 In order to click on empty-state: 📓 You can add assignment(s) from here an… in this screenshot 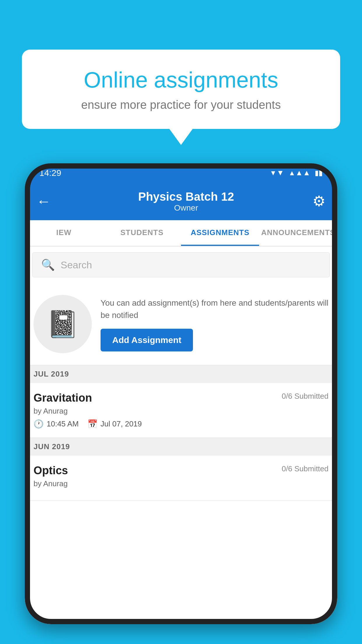, I will do `click(181, 324)`.